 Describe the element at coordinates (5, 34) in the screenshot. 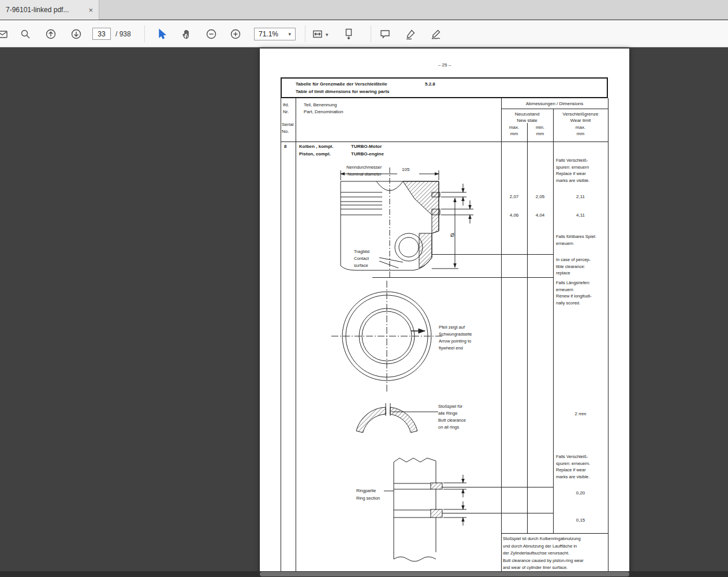

I see `email-button` at that location.